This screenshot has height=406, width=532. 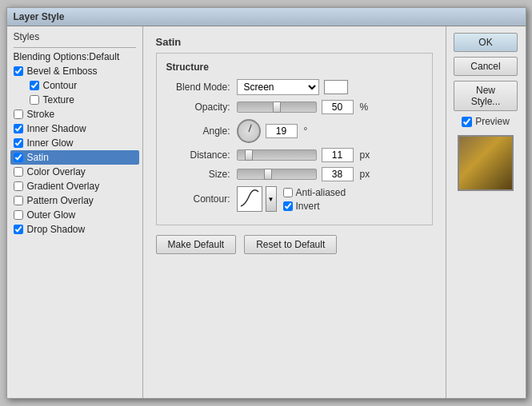 I want to click on preview-checkbox, so click(x=467, y=121).